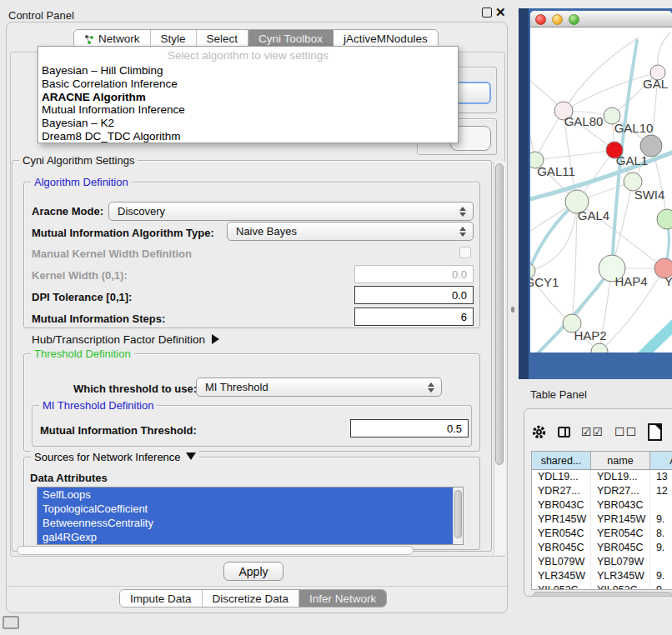 This screenshot has height=635, width=672. I want to click on minimized-panel-grip, so click(11, 622).